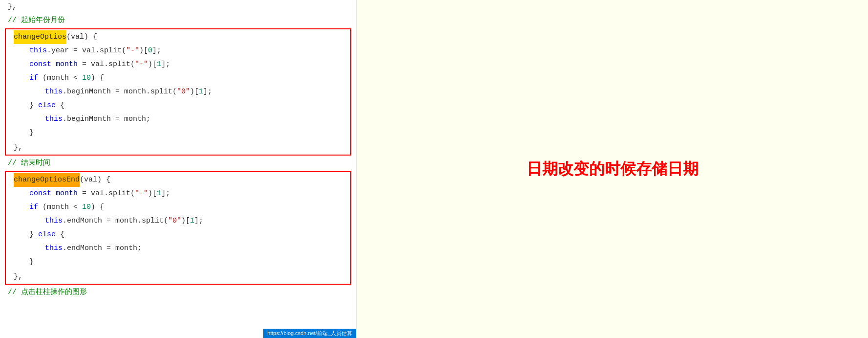  What do you see at coordinates (47, 180) in the screenshot?
I see `fn2-name-highlight: changeOptiosEnd` at bounding box center [47, 180].